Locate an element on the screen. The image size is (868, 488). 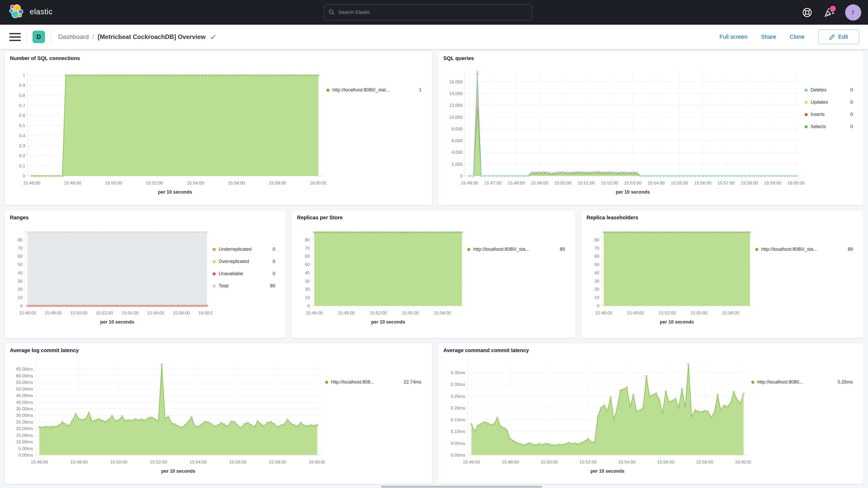
svg-text: 5.00ms is located at coordinates (26, 449).